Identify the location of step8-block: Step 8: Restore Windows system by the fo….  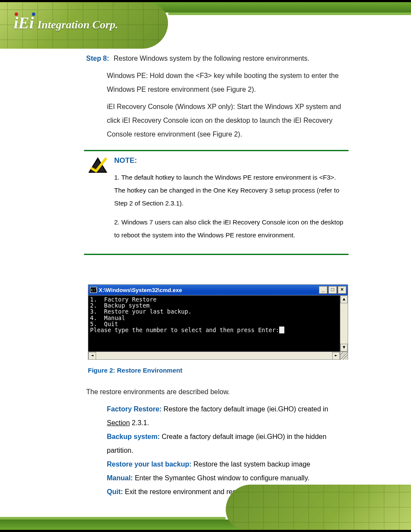
(217, 96).